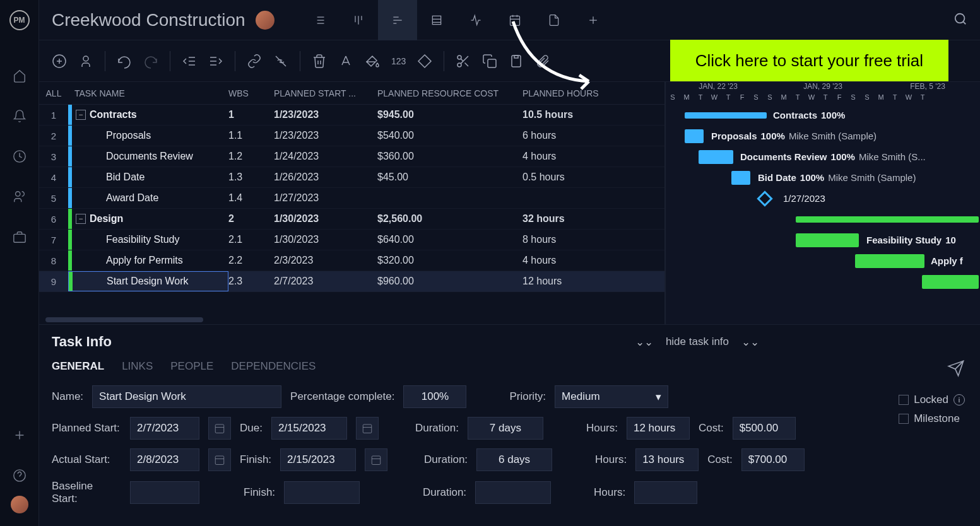  I want to click on hide-task-info-button: ⌄⌄hide task info⌄⌄, so click(540, 342).